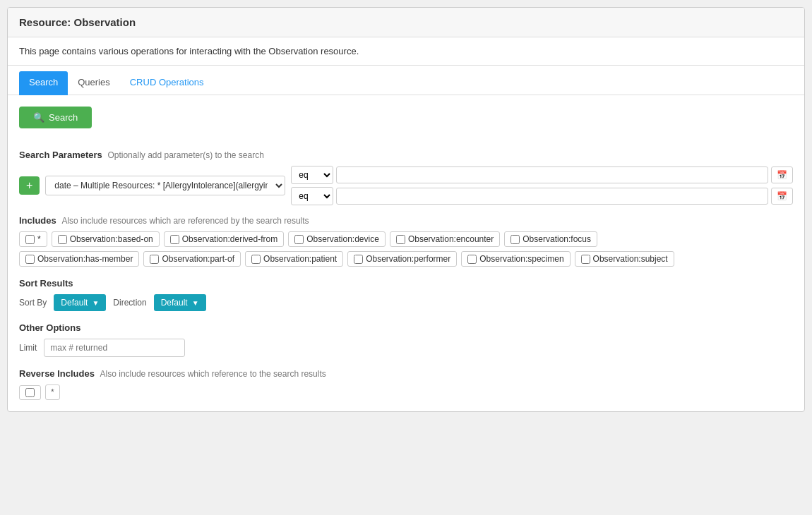 The image size is (812, 515). Describe the element at coordinates (130, 303) in the screenshot. I see `direction-label: Direction` at that location.